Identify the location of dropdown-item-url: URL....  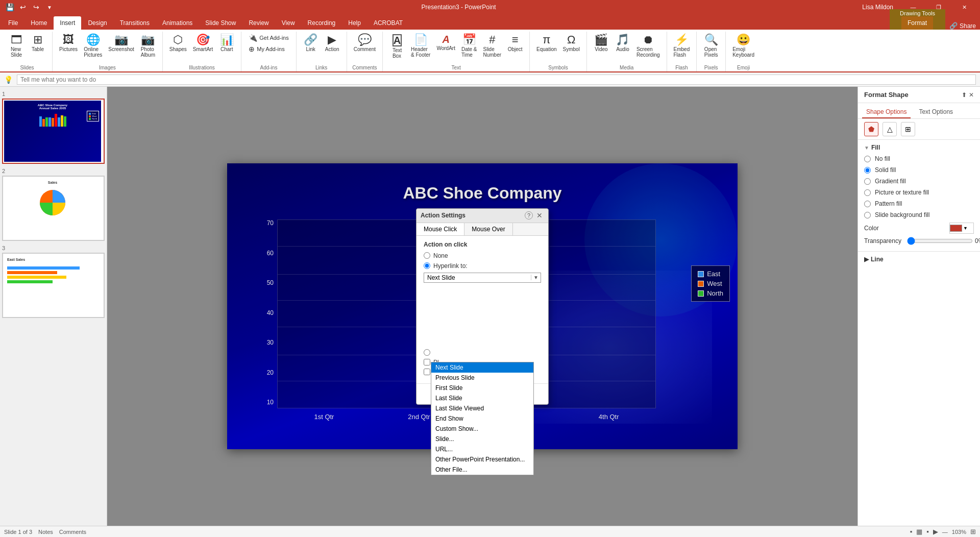
(482, 449).